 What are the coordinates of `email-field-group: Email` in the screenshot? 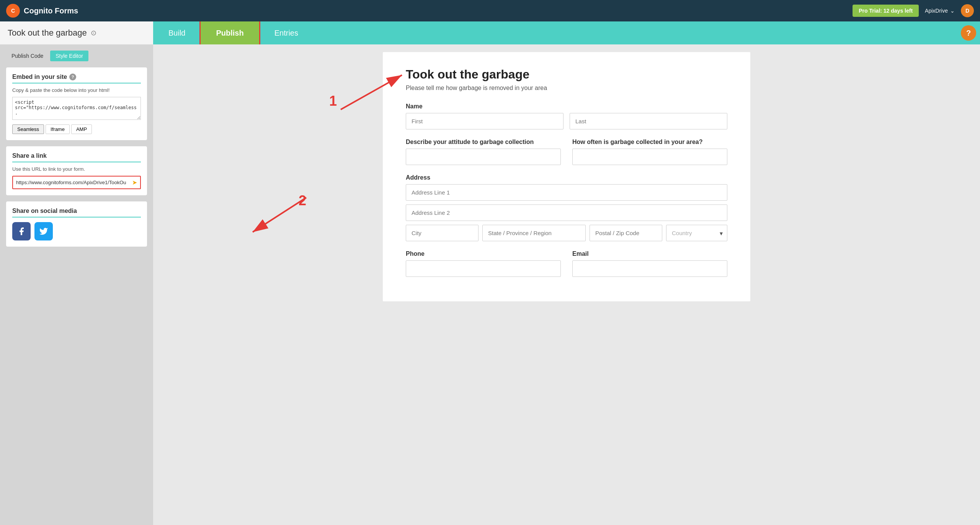 It's located at (650, 263).